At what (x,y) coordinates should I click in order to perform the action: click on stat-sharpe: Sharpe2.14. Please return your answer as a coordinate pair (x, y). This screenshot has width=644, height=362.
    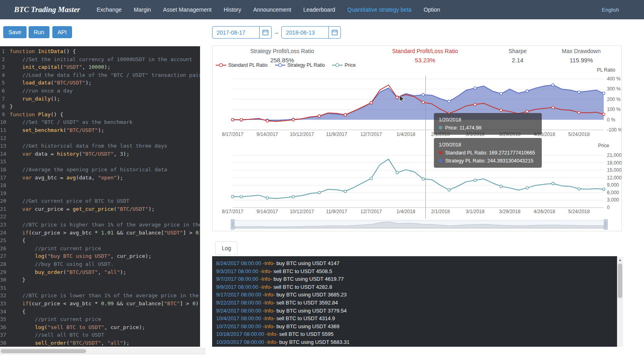
    Looking at the image, I should click on (518, 56).